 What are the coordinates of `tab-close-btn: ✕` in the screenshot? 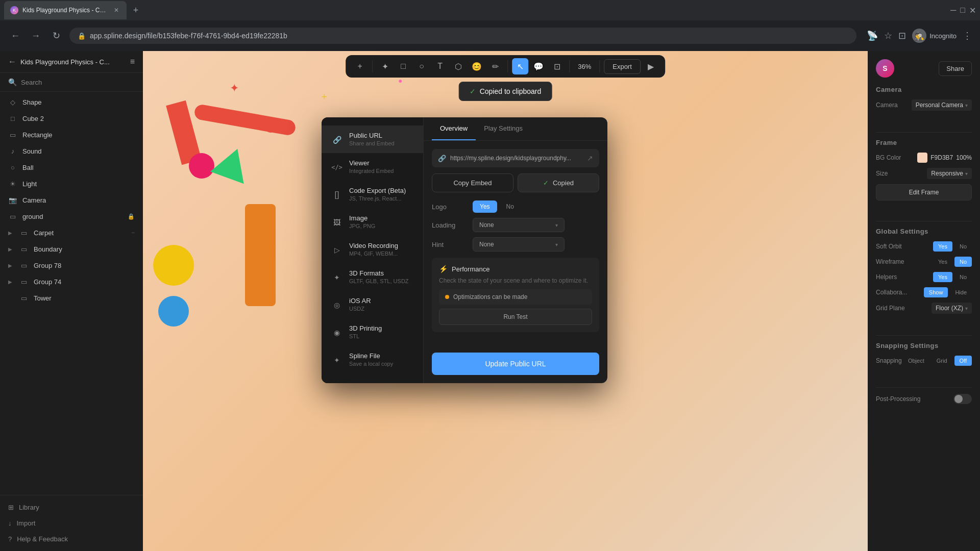 It's located at (116, 10).